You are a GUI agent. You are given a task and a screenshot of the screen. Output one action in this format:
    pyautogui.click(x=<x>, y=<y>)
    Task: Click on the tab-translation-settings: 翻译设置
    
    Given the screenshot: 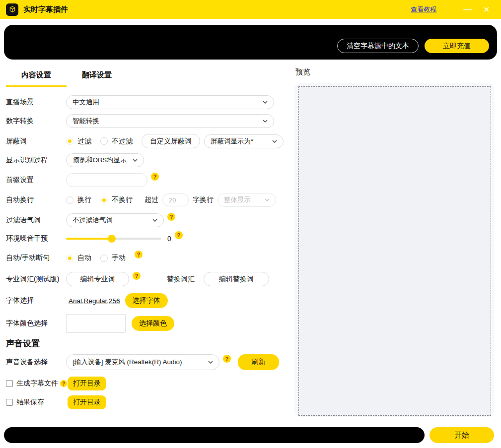 What is the action you would take?
    pyautogui.click(x=97, y=76)
    